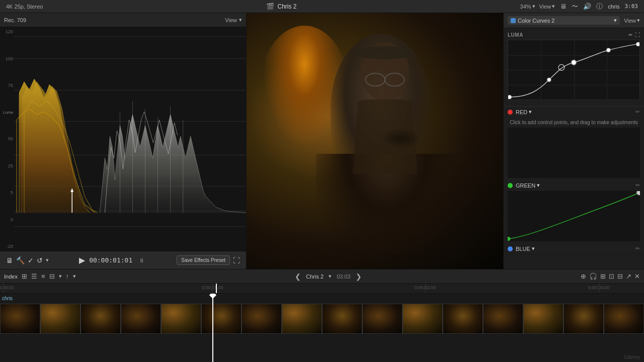 The width and height of the screenshot is (644, 362). I want to click on facial-detail, so click(401, 138).